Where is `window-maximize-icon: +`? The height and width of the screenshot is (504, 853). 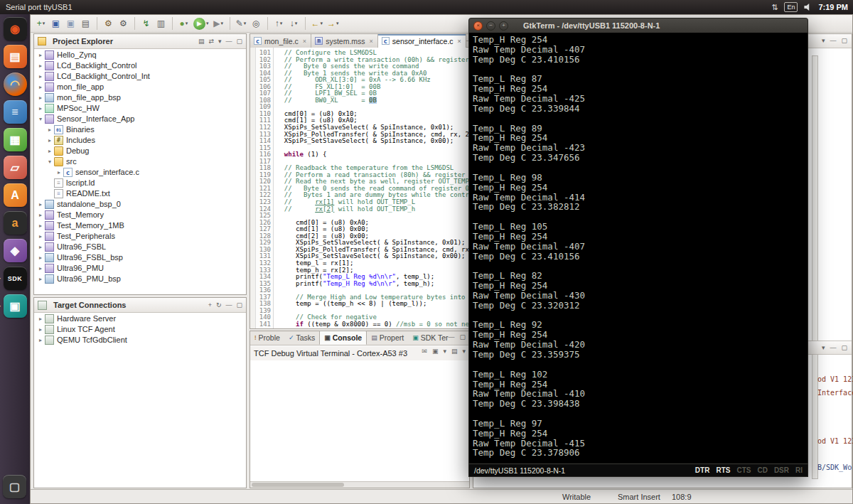
window-maximize-icon: + is located at coordinates (503, 26).